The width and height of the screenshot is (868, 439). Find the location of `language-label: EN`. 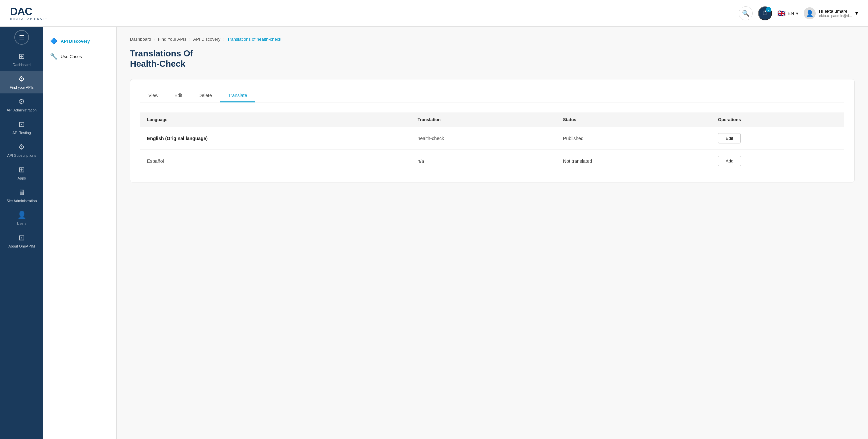

language-label: EN is located at coordinates (791, 13).